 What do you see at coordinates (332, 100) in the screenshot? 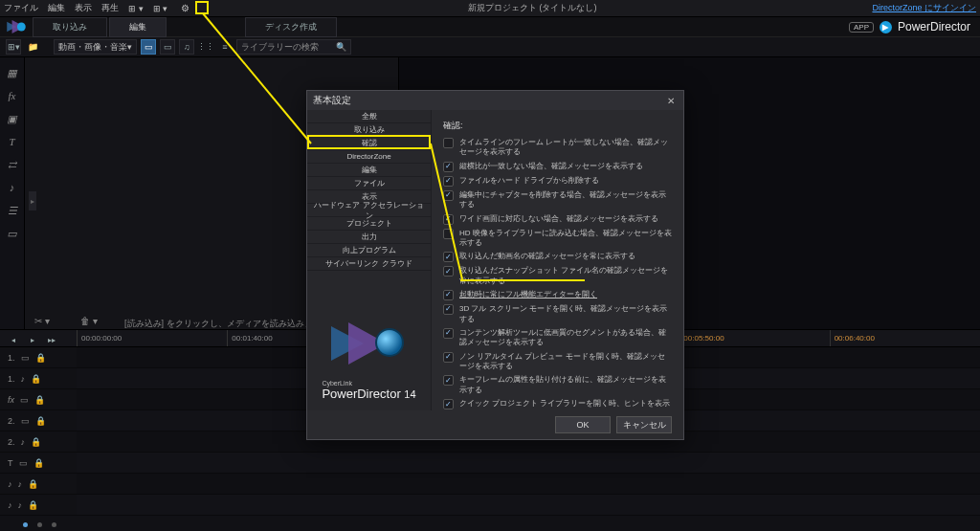
I see `modal-title: 基本設定` at bounding box center [332, 100].